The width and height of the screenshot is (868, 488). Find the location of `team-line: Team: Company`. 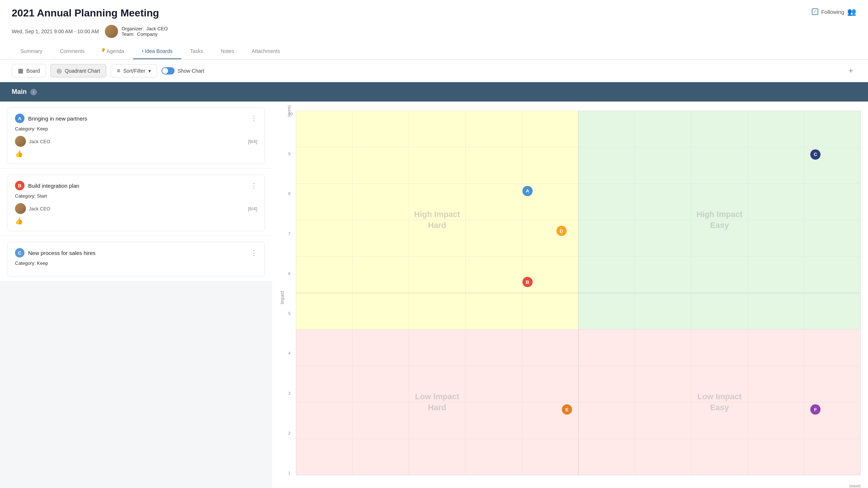

team-line: Team: Company is located at coordinates (145, 34).